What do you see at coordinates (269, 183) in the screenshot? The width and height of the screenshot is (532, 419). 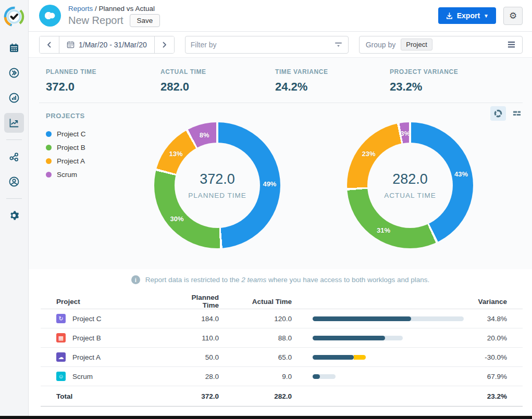 I see `donut-percent-label: 49%` at bounding box center [269, 183].